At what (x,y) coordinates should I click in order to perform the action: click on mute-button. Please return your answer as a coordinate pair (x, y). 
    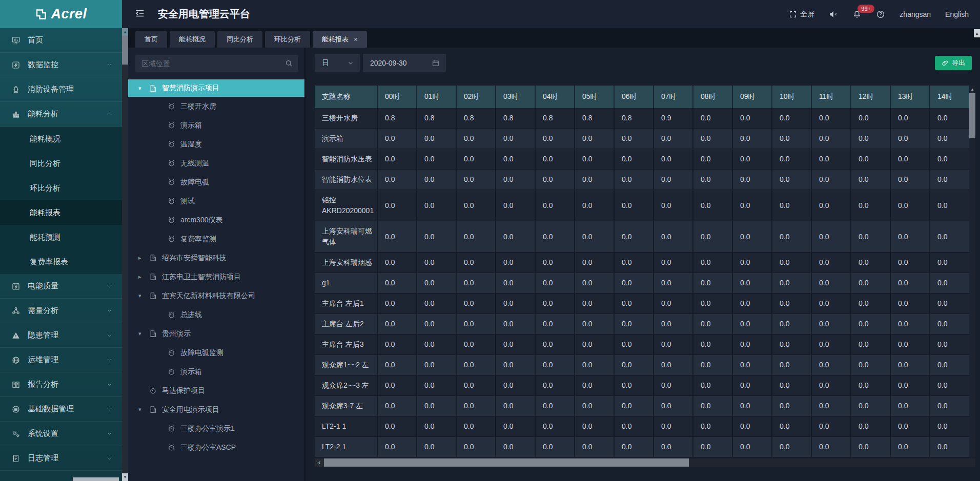
    Looking at the image, I should click on (833, 14).